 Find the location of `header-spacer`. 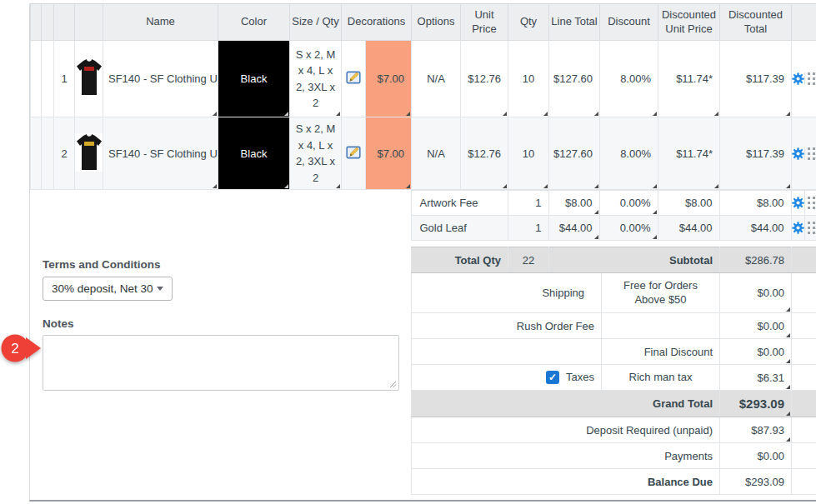

header-spacer is located at coordinates (37, 22).